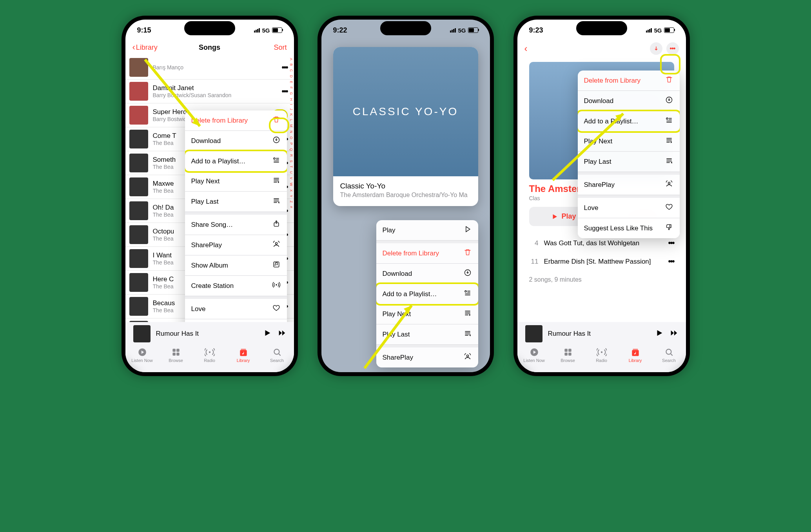  I want to click on annotation-highlight, so click(670, 64).